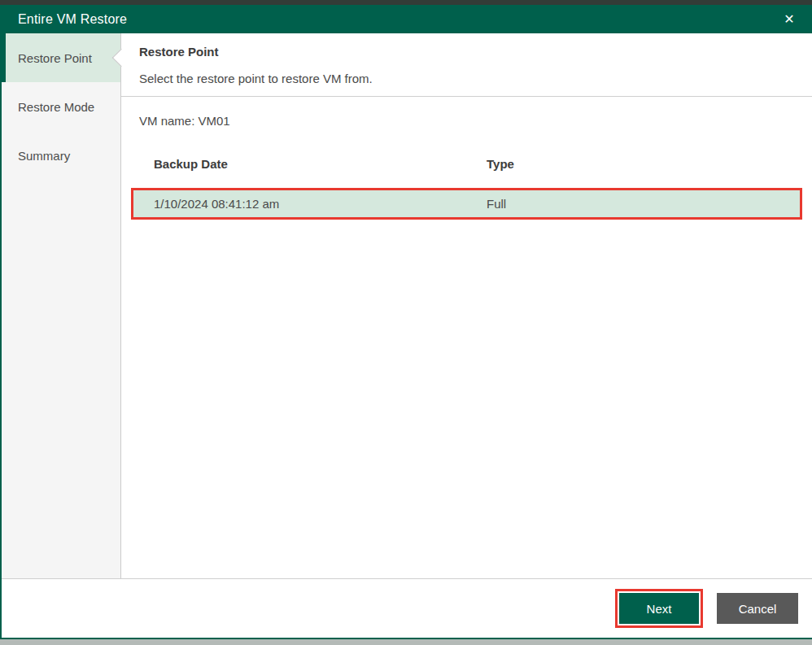 The width and height of the screenshot is (812, 645). Describe the element at coordinates (500, 164) in the screenshot. I see `column-header-type: Type` at that location.